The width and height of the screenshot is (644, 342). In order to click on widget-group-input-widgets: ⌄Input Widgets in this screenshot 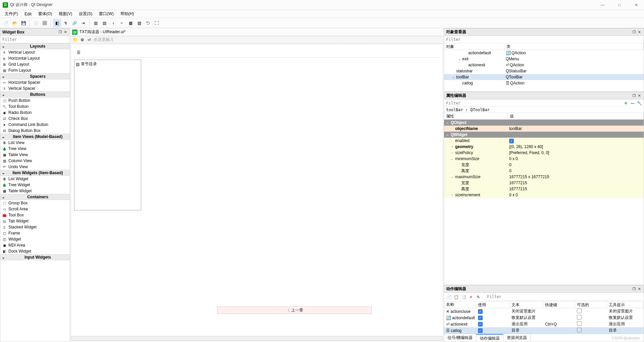, I will do `click(35, 257)`.